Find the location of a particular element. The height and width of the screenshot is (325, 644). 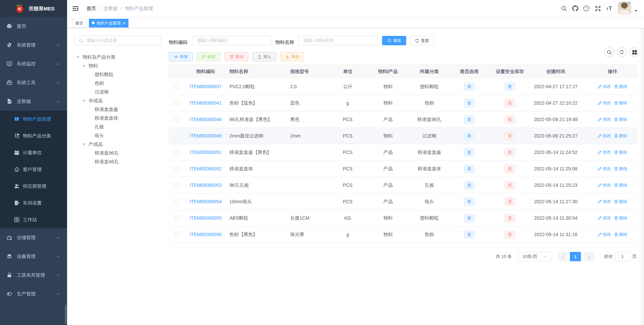

svg-text: K is located at coordinates (20, 9).